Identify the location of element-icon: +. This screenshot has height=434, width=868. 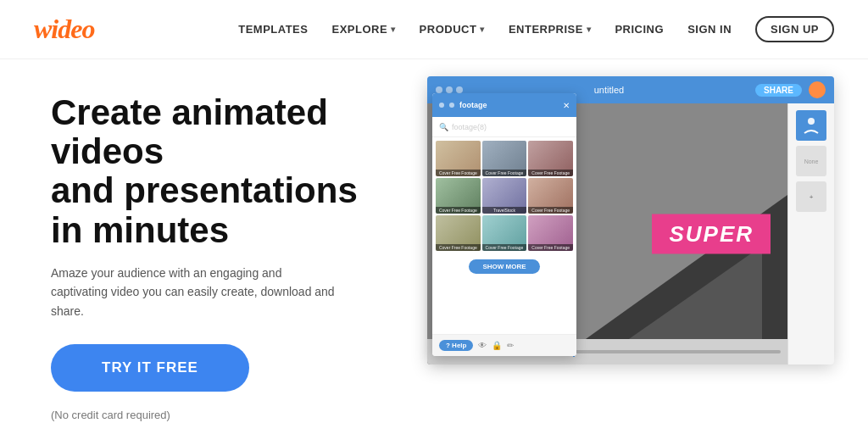
(811, 197).